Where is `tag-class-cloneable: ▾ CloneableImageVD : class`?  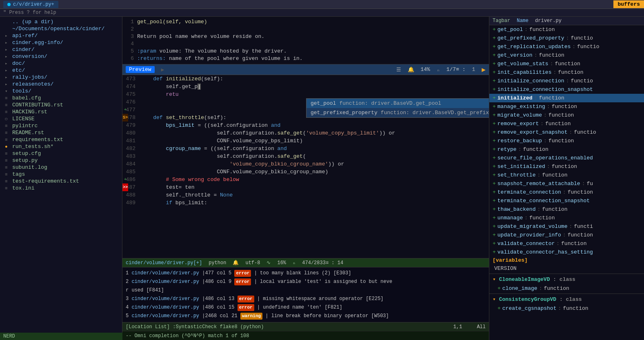
tag-class-cloneable: ▾ CloneableImageVD : class is located at coordinates (566, 280).